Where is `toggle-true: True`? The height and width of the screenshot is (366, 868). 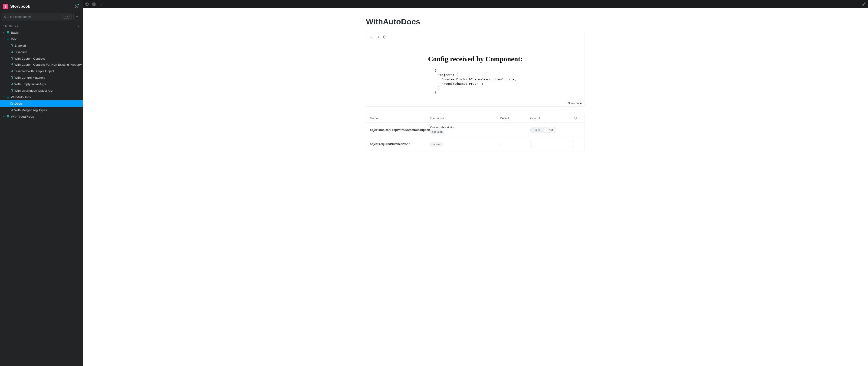
toggle-true: True is located at coordinates (550, 130).